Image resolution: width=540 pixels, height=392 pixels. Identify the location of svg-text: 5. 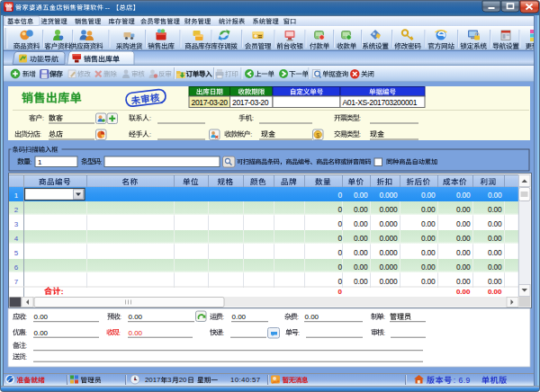
(16, 254).